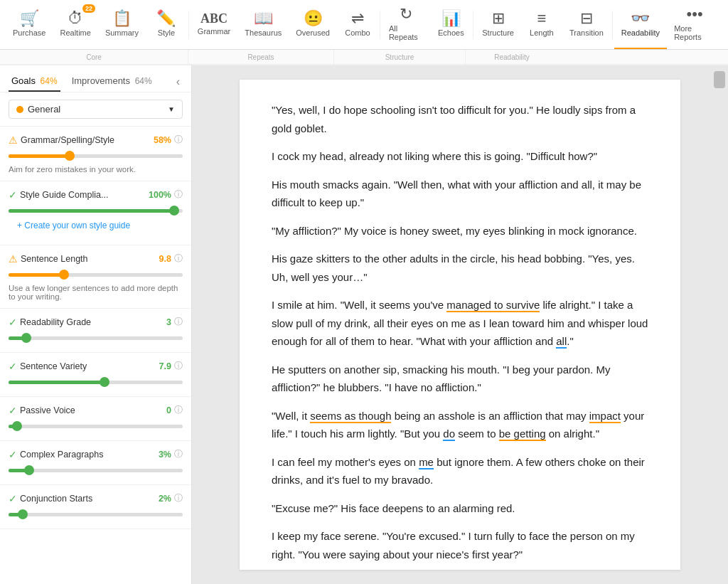  I want to click on toolbar-all-repeats-wrap: ↻ All Repeats, so click(407, 25).